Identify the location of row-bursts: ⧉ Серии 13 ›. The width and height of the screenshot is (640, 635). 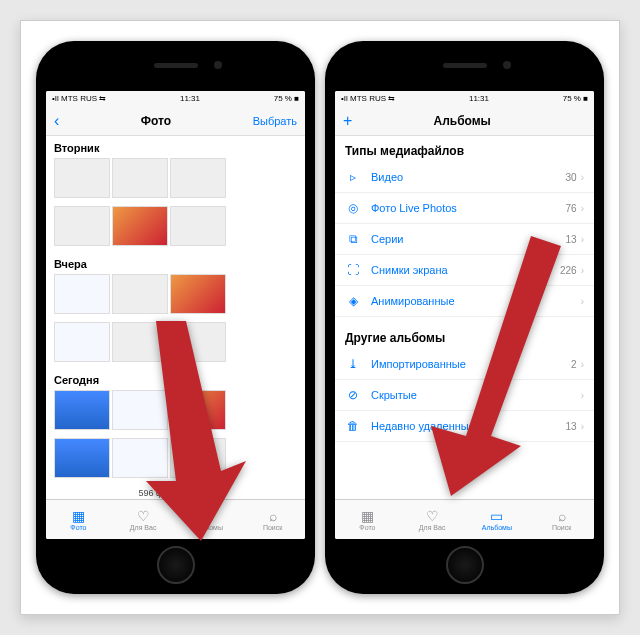
(464, 240).